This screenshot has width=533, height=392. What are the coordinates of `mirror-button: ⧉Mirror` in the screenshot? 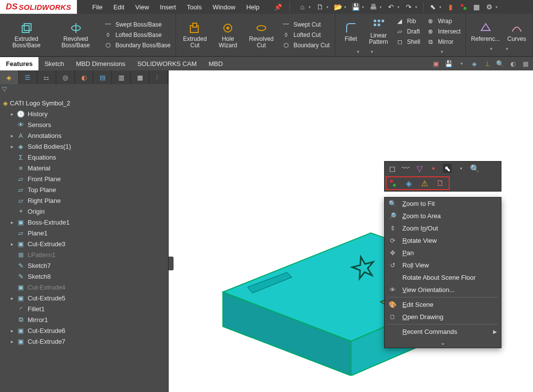 It's located at (443, 42).